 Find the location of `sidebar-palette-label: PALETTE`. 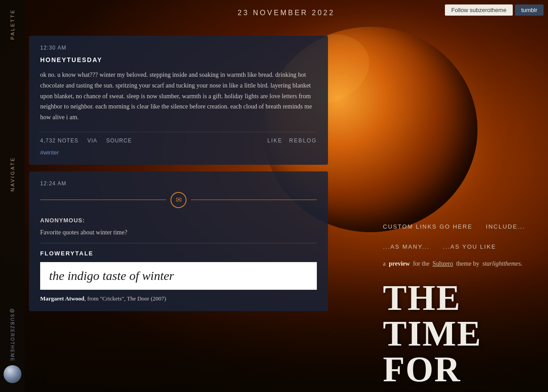

sidebar-palette-label: PALETTE is located at coordinates (12, 24).